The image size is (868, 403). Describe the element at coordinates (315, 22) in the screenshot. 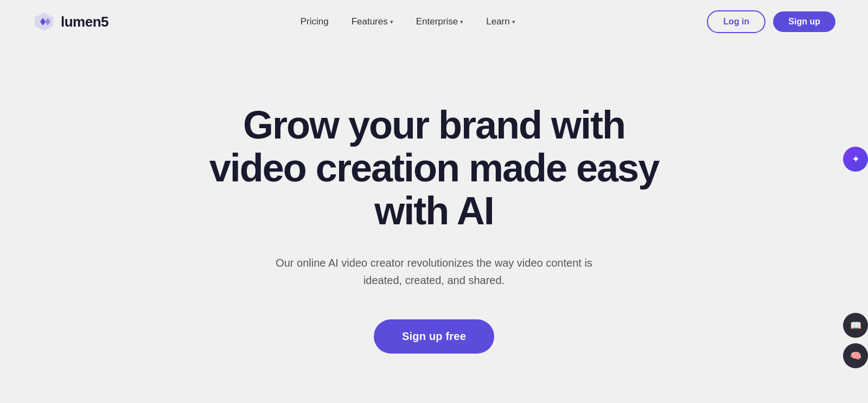

I see `nav-item-pricing: Pricing` at that location.